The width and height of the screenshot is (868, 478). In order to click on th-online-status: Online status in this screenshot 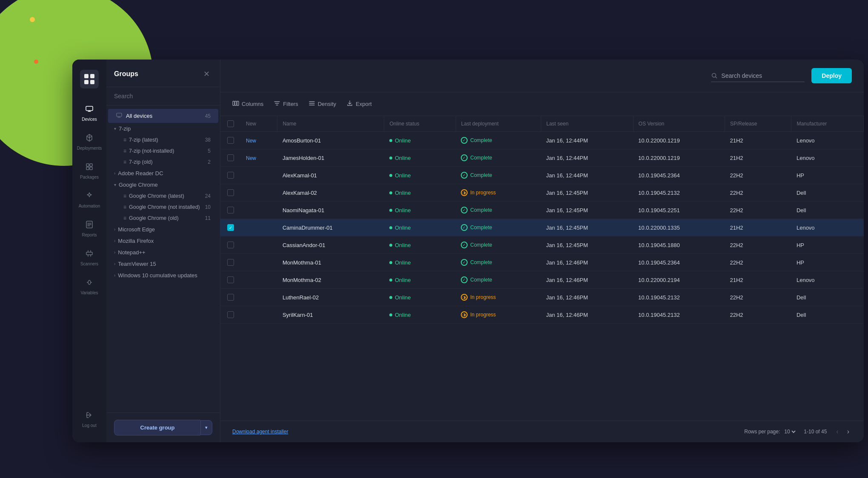, I will do `click(420, 124)`.